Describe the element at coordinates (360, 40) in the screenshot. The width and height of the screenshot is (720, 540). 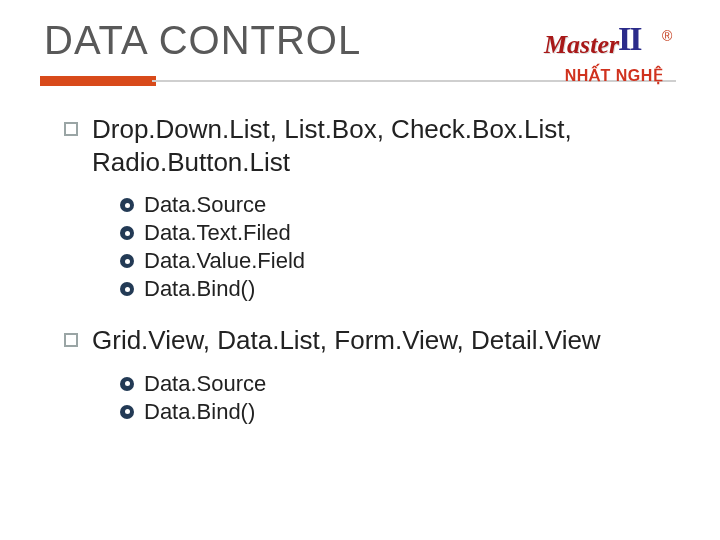
I see `slide-header: DATA CONTROL Master II ® NHẤT NGHỆ` at that location.